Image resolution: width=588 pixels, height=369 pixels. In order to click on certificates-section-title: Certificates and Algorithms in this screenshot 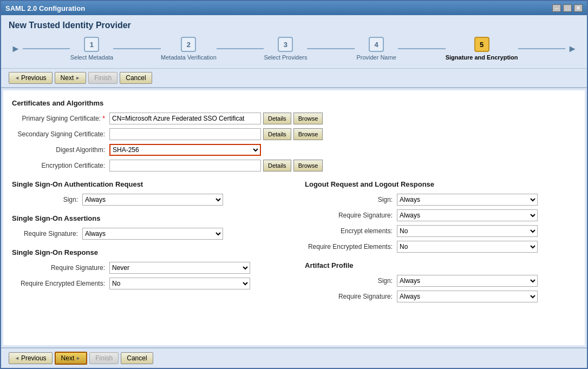, I will do `click(294, 103)`.